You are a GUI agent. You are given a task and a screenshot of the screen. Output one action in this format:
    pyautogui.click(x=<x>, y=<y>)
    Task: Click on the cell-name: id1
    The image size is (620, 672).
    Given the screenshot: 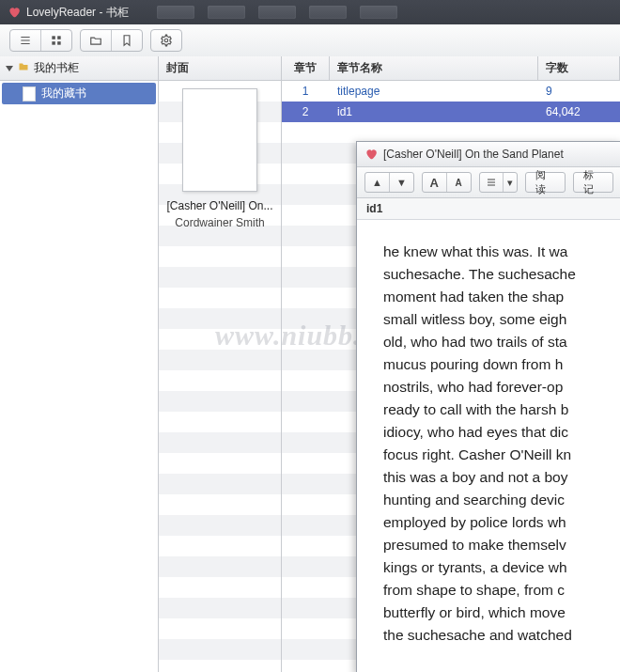 What is the action you would take?
    pyautogui.click(x=434, y=112)
    